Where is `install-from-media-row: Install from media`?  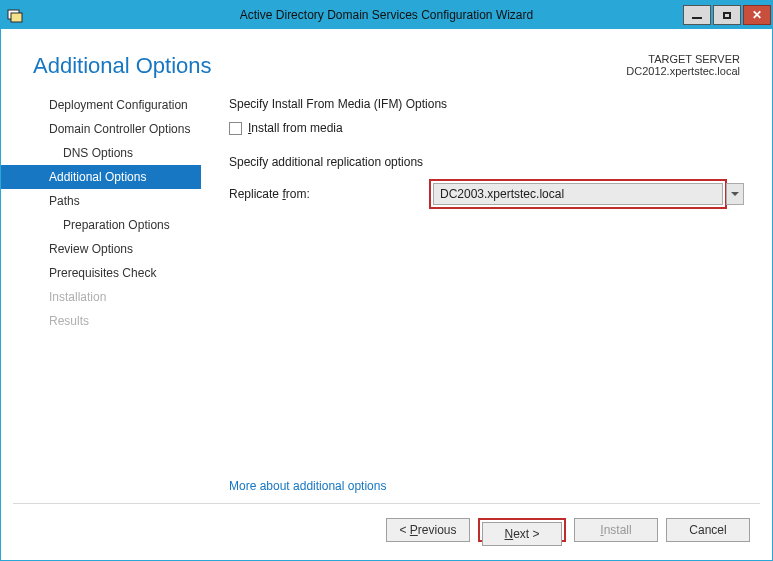
install-from-media-row: Install from media is located at coordinates (486, 128).